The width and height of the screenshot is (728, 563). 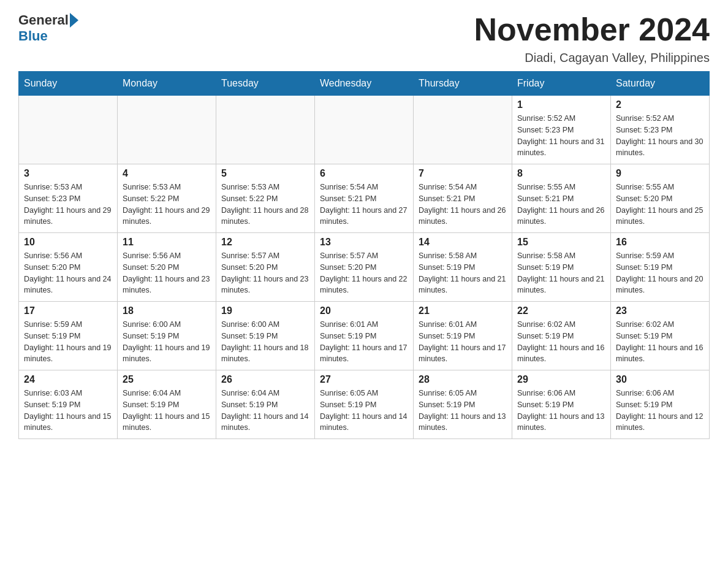 I want to click on page-header: General Blue November 2024 Diadi, Cagaya…, so click(x=364, y=39).